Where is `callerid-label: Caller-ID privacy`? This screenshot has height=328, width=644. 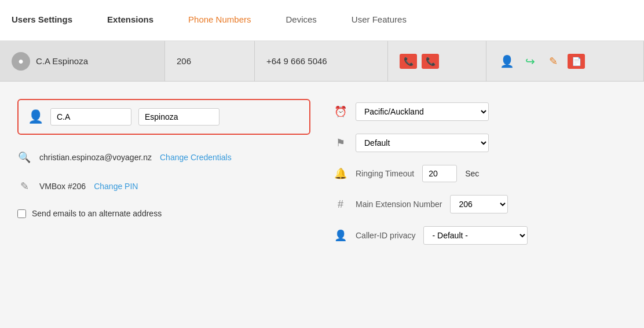
callerid-label: Caller-ID privacy is located at coordinates (386, 235).